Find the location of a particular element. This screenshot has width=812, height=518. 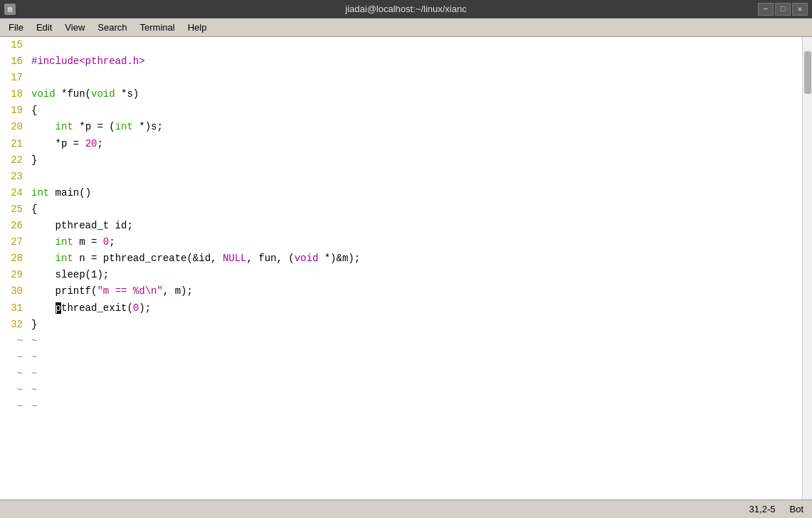

ln-tilde5: ~ is located at coordinates (14, 407).